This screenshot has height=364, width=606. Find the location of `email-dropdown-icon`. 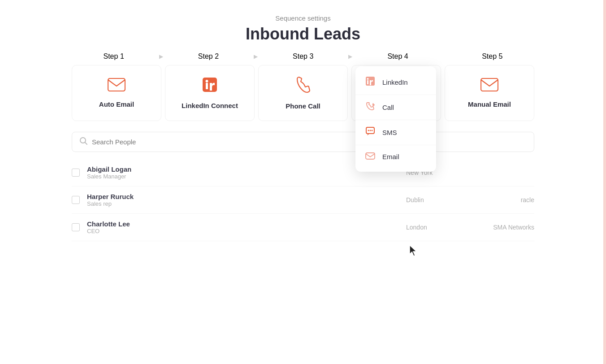

email-dropdown-icon is located at coordinates (370, 157).